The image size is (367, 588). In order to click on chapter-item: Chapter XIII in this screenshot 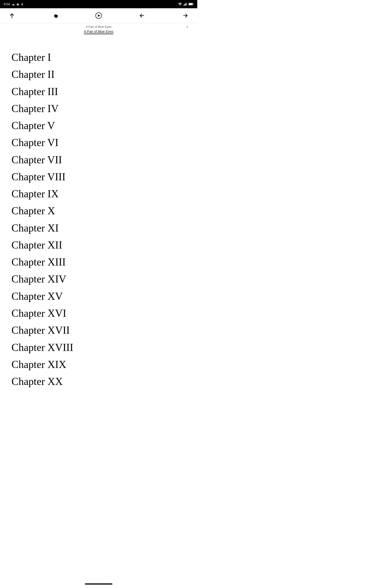, I will do `click(99, 262)`.